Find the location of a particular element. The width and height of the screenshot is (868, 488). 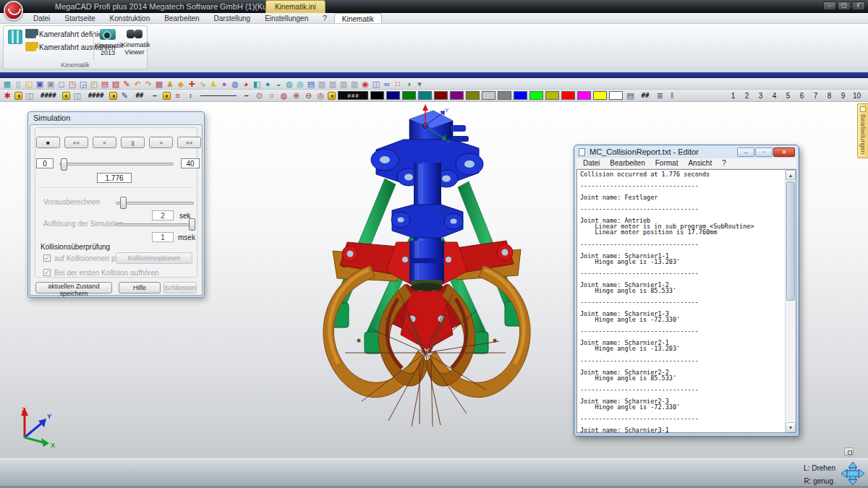

stamp-icon: ▩ is located at coordinates (159, 84).